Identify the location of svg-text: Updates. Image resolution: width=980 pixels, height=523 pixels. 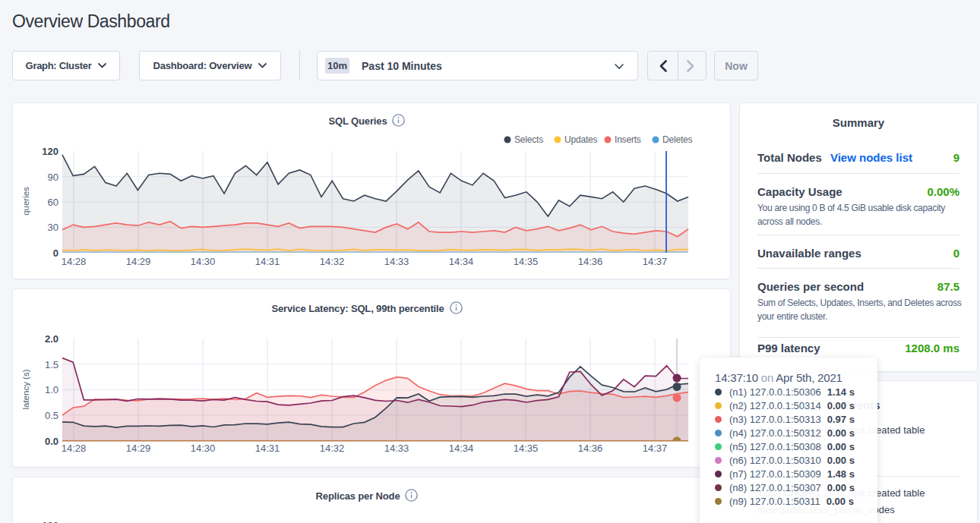
(580, 140).